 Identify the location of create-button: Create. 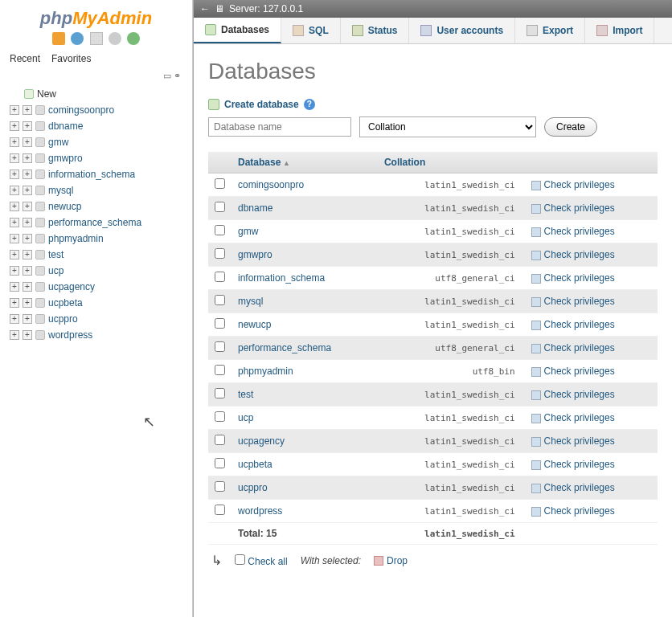
(571, 127).